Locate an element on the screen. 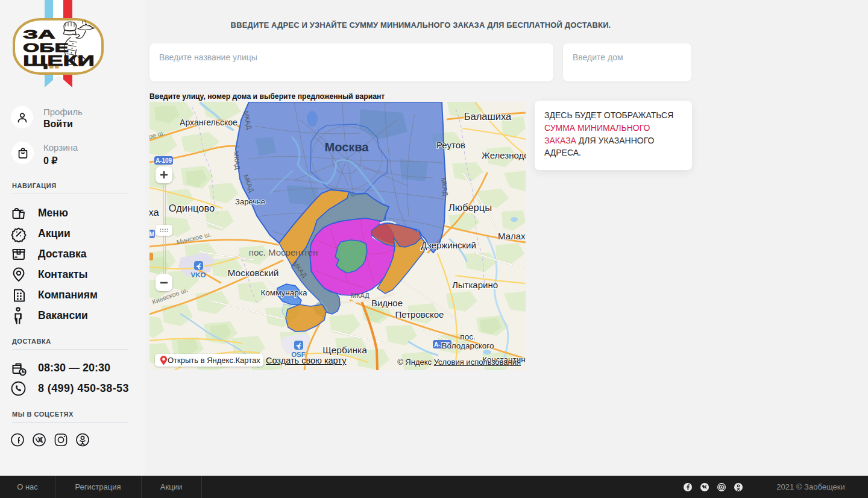  svg-text: Архангельское is located at coordinates (209, 122).